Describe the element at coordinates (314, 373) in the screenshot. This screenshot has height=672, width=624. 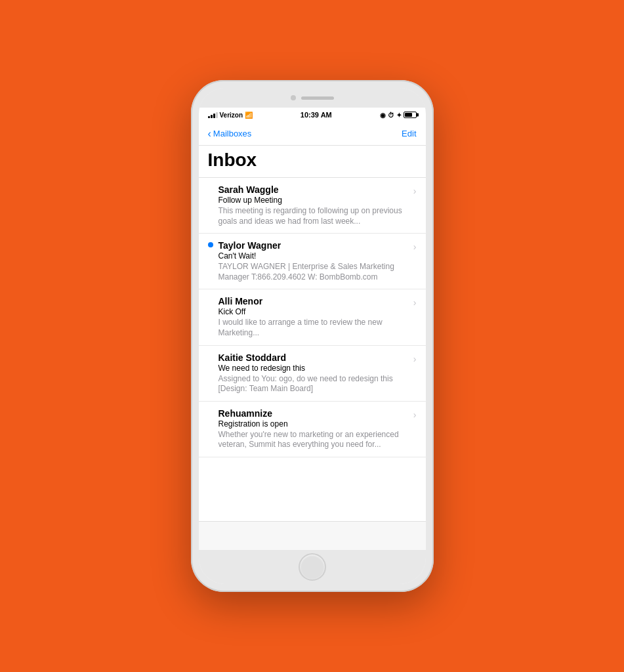
I see `email-content-4: Kaitie Stoddard We need to redesign this…` at that location.